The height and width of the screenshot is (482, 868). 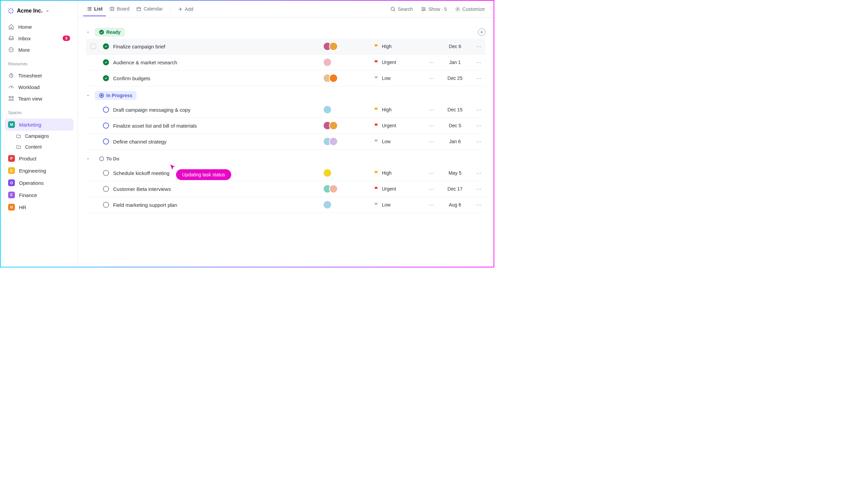 What do you see at coordinates (376, 141) in the screenshot?
I see `flag-icon` at bounding box center [376, 141].